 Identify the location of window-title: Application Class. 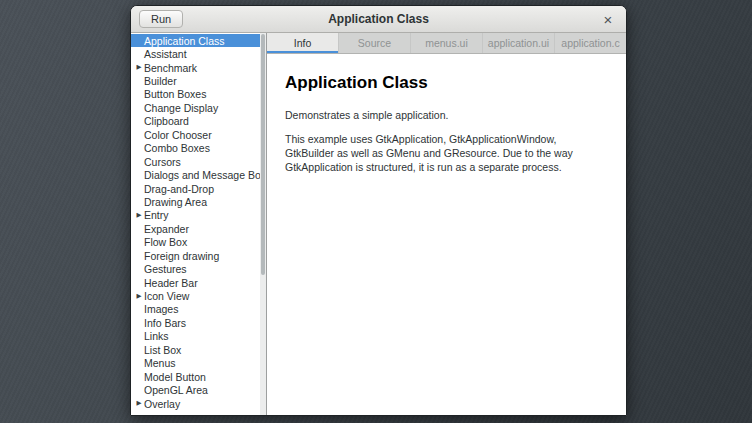
(378, 19).